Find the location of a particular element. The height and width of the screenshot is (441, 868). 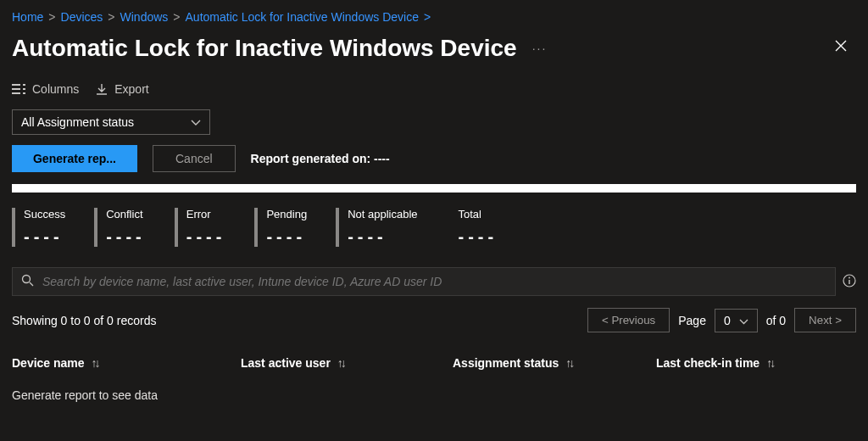

export-label: Export is located at coordinates (131, 89).